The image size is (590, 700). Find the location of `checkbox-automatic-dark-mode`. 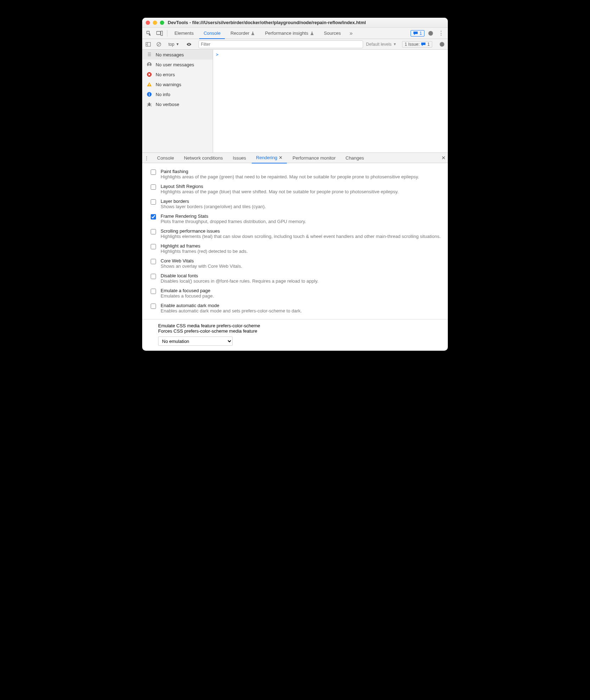

checkbox-automatic-dark-mode is located at coordinates (153, 306).